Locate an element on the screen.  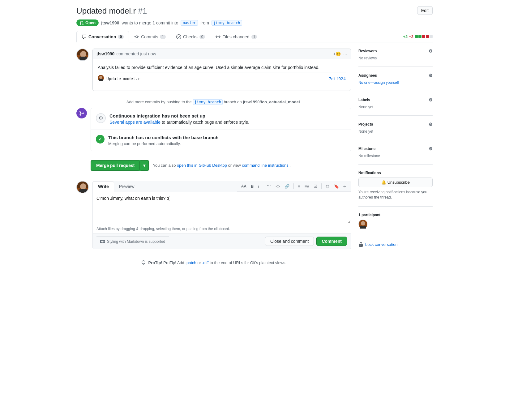
tab-checks: Checks 0 is located at coordinates (190, 36).